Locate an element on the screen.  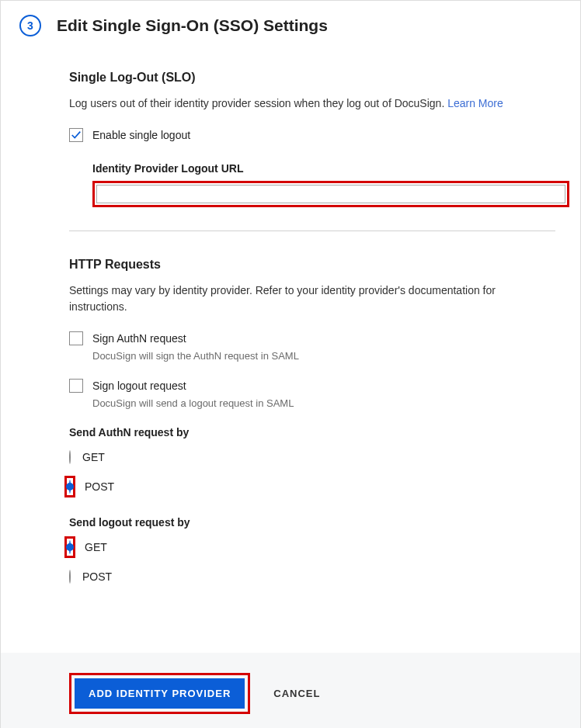
send-logout-get-radio is located at coordinates (70, 547).